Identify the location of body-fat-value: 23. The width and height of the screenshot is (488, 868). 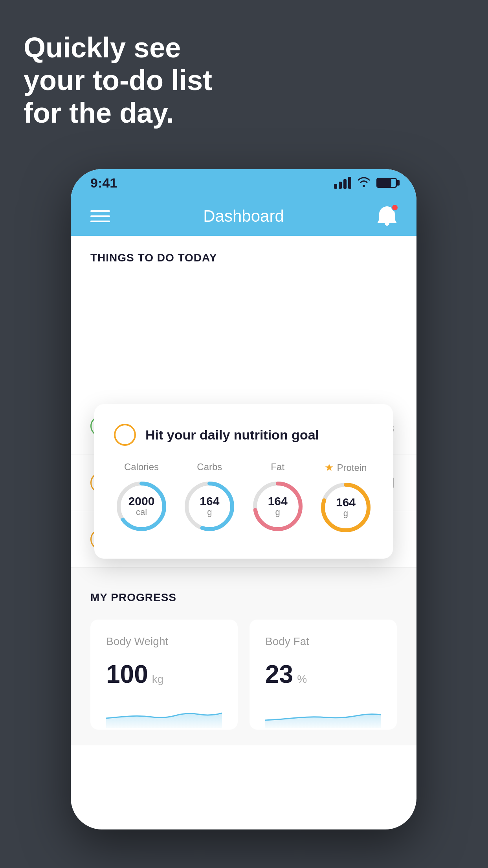
(279, 674).